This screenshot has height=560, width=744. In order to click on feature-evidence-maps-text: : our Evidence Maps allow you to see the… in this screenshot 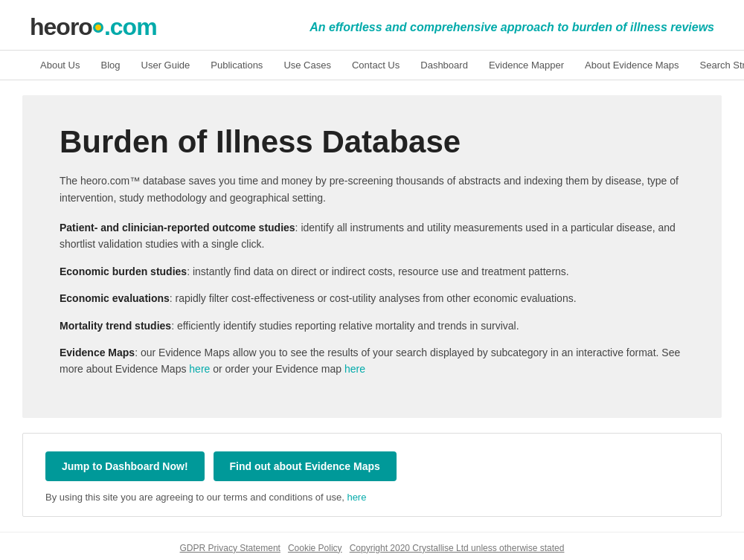, I will do `click(370, 361)`.